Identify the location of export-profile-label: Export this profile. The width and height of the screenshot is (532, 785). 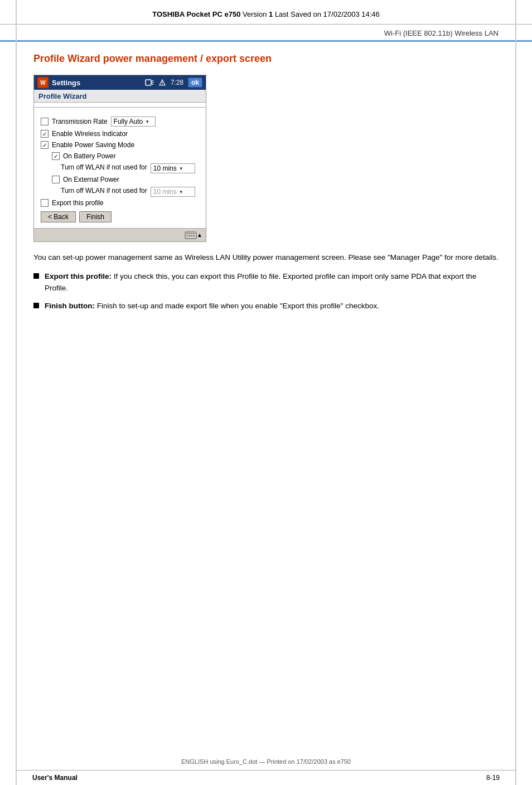
(78, 203).